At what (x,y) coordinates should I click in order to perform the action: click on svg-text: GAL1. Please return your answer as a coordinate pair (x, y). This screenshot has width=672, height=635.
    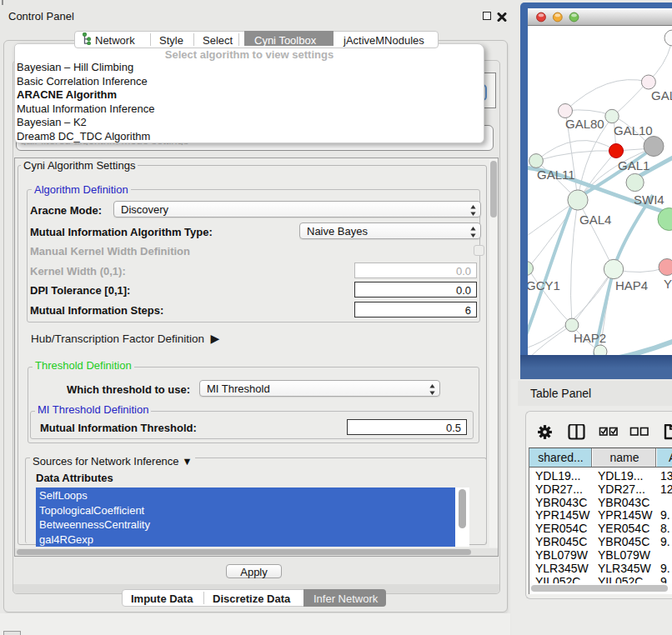
    Looking at the image, I should click on (634, 165).